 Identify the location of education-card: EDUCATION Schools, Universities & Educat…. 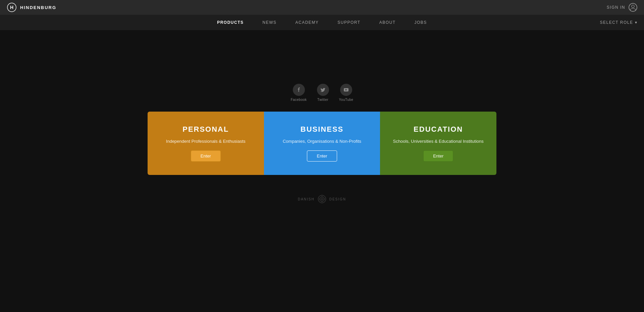
(438, 143).